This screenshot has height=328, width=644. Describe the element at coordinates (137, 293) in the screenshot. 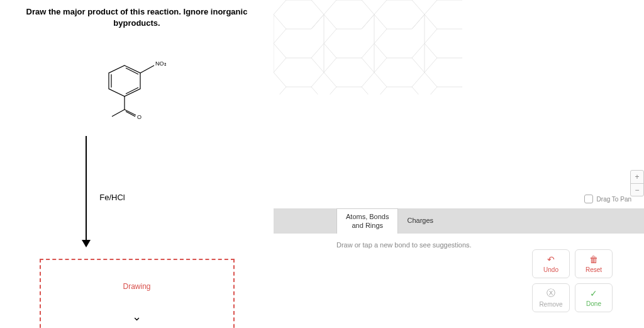

I see `drawing-dropzone: Drawing ⌄` at that location.